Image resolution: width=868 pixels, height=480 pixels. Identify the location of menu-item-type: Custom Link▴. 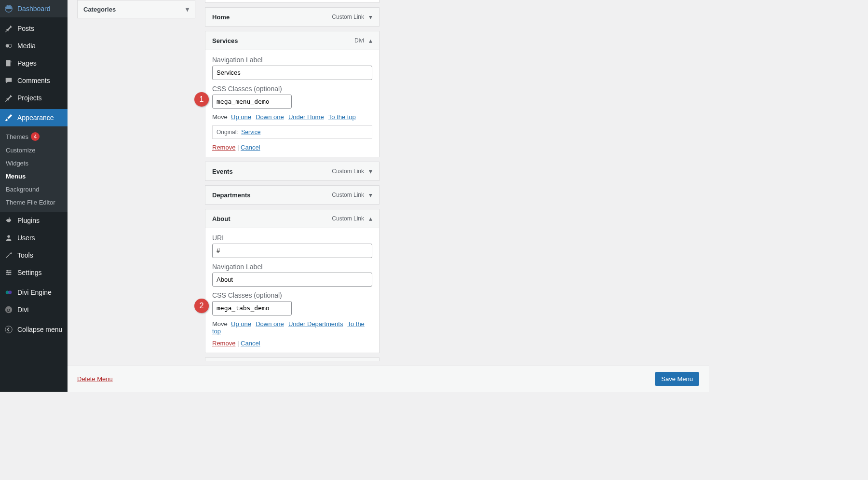
(352, 219).